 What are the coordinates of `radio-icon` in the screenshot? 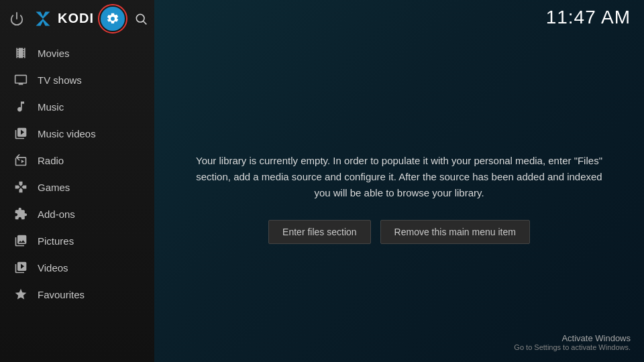 It's located at (21, 160).